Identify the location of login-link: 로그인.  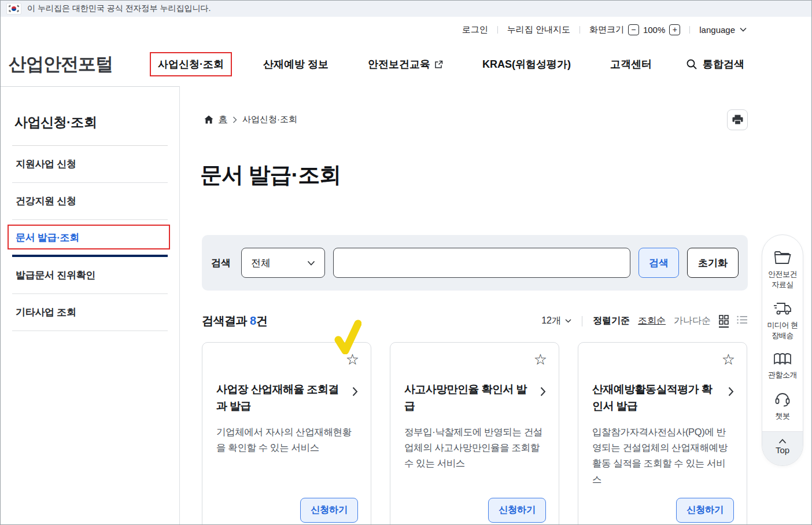
(475, 30).